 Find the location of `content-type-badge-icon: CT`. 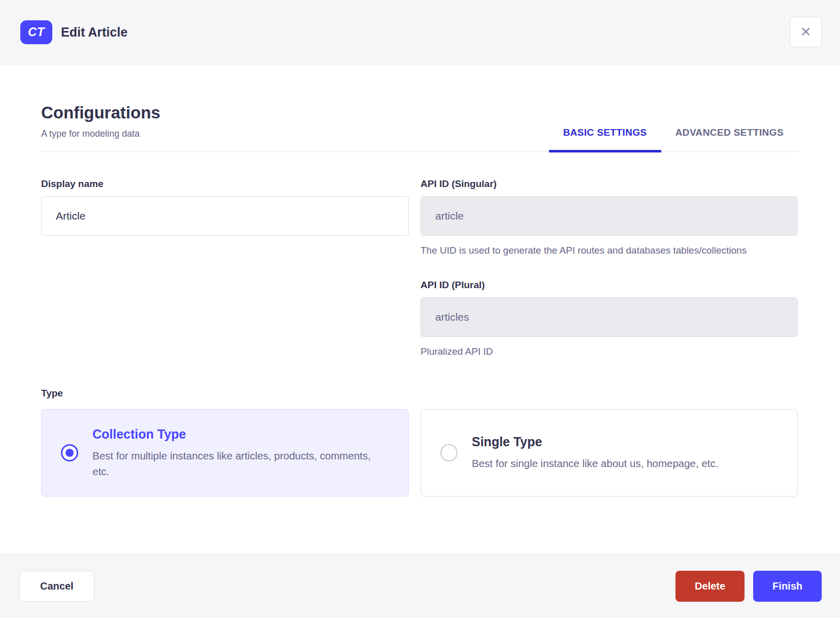

content-type-badge-icon: CT is located at coordinates (37, 33).